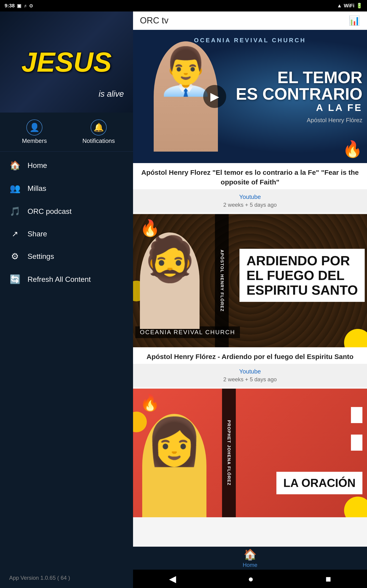  What do you see at coordinates (34, 141) in the screenshot?
I see `members-label: Members` at bounding box center [34, 141].